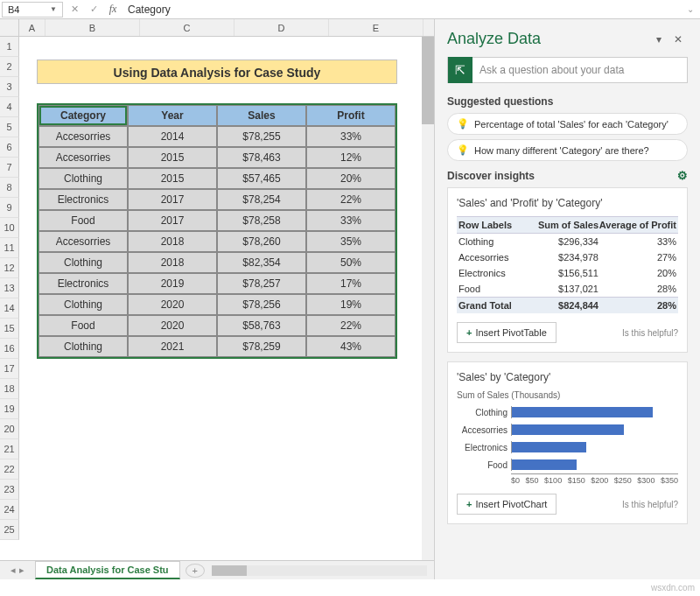 Image resolution: width=700 pixels, height=596 pixels. I want to click on table-cell: 43%, so click(351, 347).